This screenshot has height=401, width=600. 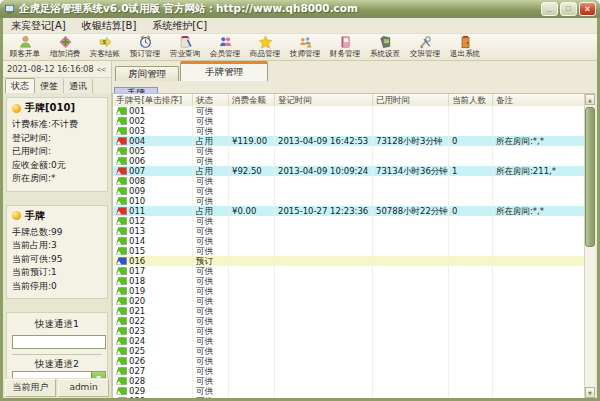 What do you see at coordinates (349, 271) in the screenshot?
I see `table-row: 017 可供` at bounding box center [349, 271].